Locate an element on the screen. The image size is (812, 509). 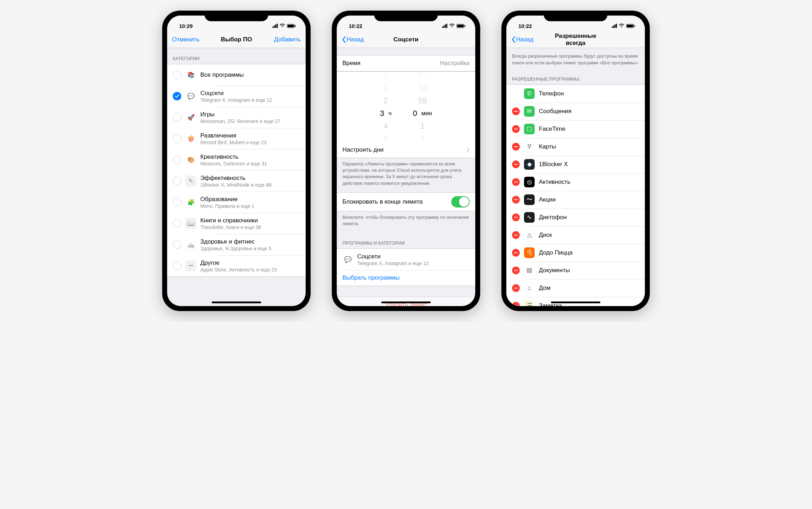
category-title: Все программы is located at coordinates (250, 75).